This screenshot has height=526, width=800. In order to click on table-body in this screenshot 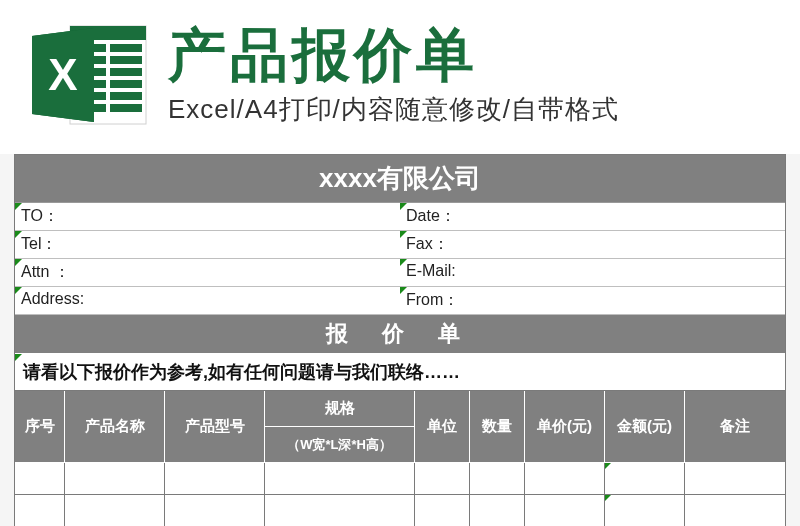, I will do `click(400, 494)`.